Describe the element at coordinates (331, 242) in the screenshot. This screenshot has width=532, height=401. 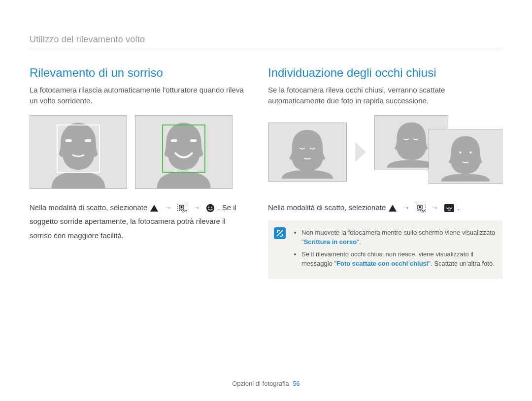
I see `note1-quote: Scrittura in corso` at that location.